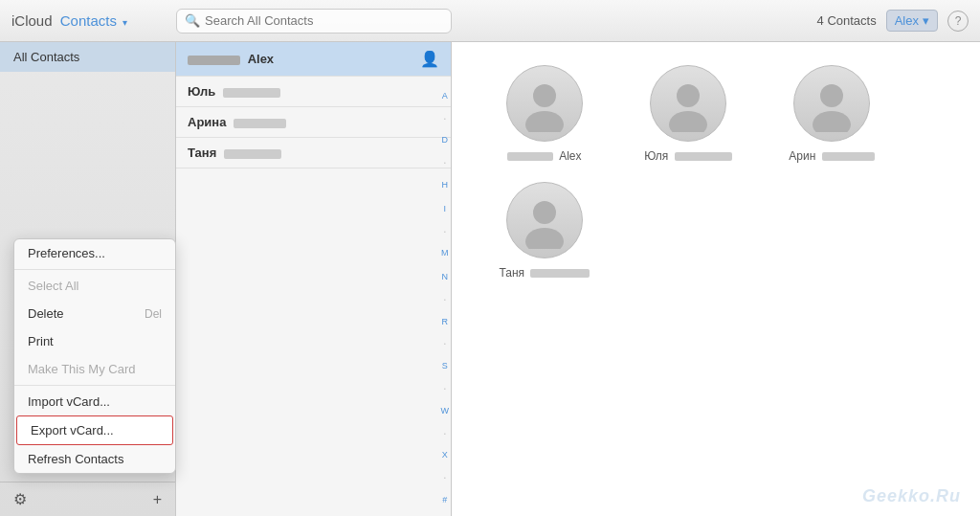 The height and width of the screenshot is (516, 980). Describe the element at coordinates (95, 285) in the screenshot. I see `menu-item-select-all: Select All` at that location.